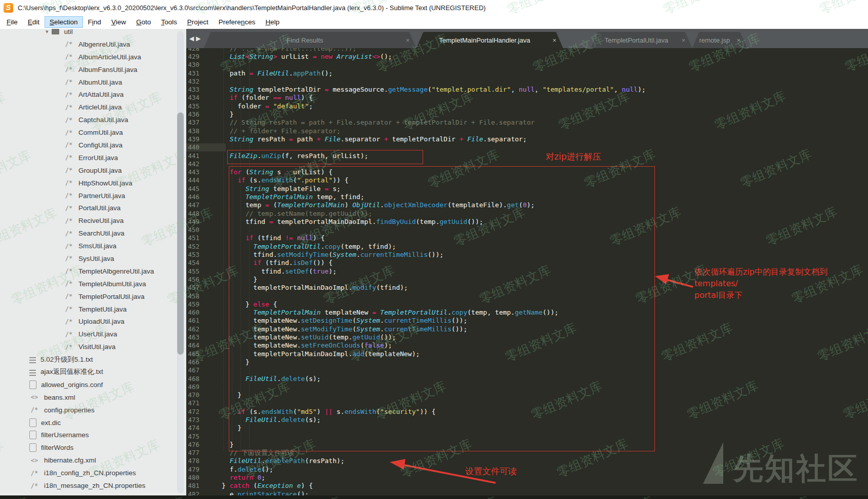  Describe the element at coordinates (93, 70) in the screenshot. I see `sidebar-item: /*AlbumFansUtil.java` at that location.